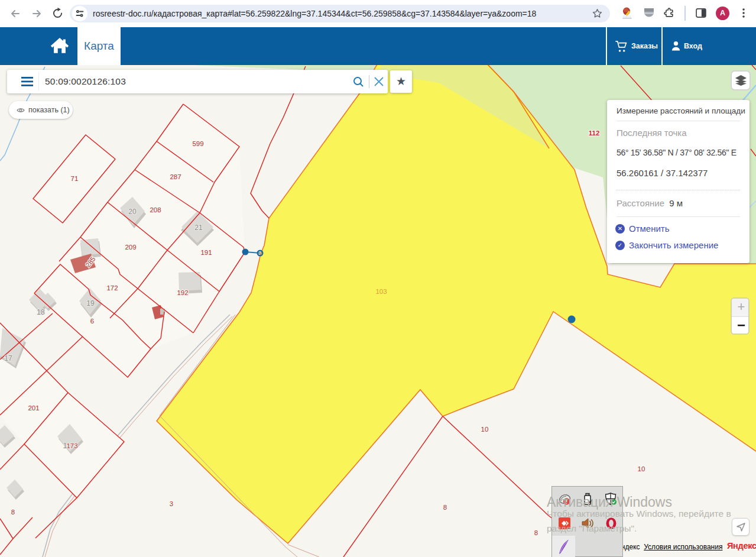  I want to click on svg-text: 208, so click(155, 210).